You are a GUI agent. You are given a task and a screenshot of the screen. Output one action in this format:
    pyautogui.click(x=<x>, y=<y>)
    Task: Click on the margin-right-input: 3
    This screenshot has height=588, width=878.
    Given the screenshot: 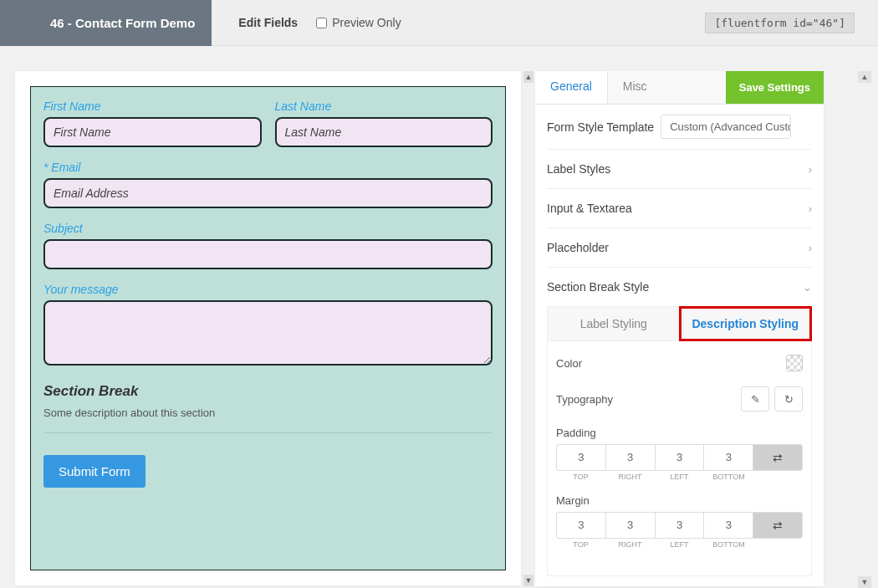 What is the action you would take?
    pyautogui.click(x=630, y=525)
    